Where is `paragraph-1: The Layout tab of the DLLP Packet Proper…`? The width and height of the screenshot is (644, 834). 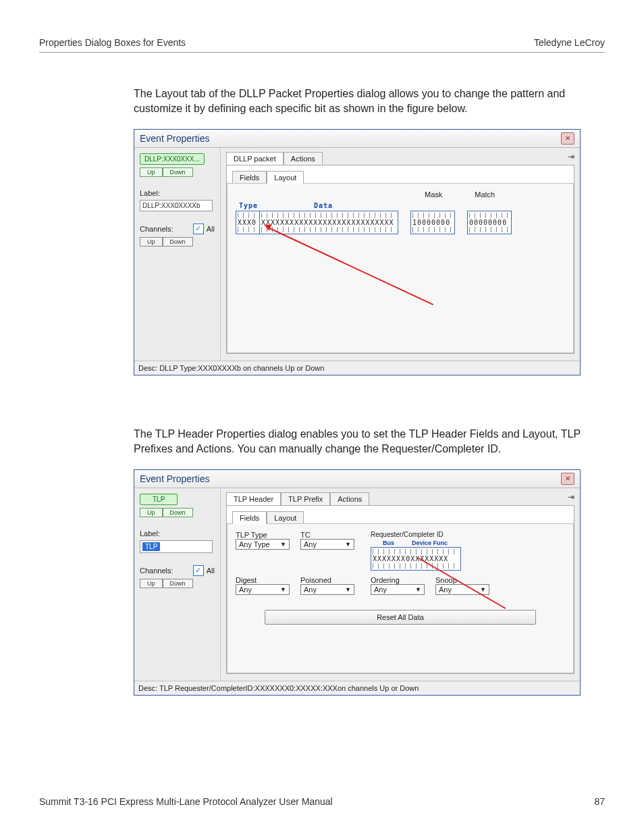 paragraph-1: The Layout tab of the DLLP Packet Proper… is located at coordinates (369, 101).